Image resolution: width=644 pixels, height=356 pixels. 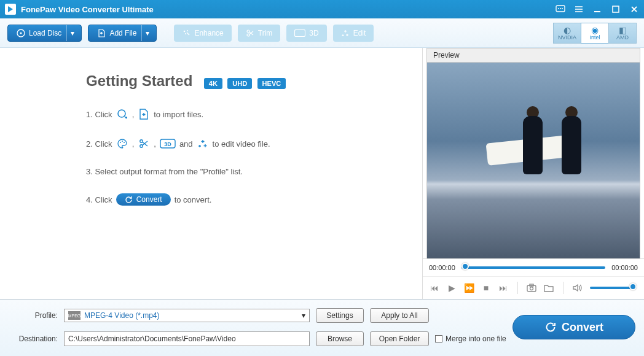 What do you see at coordinates (452, 288) in the screenshot?
I see `play-icon: ▶` at bounding box center [452, 288].